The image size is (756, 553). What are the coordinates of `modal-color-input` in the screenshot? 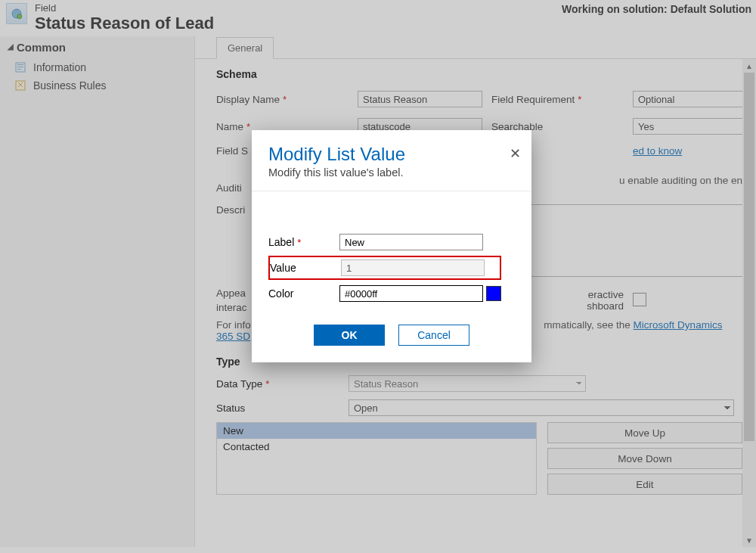 It's located at (411, 294).